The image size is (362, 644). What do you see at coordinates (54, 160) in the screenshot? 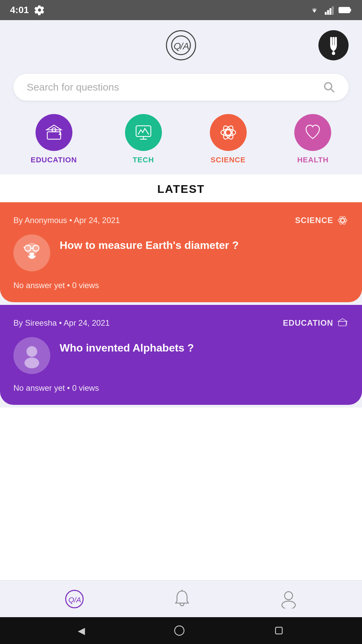
I see `education-label: EDUCATION` at bounding box center [54, 160].